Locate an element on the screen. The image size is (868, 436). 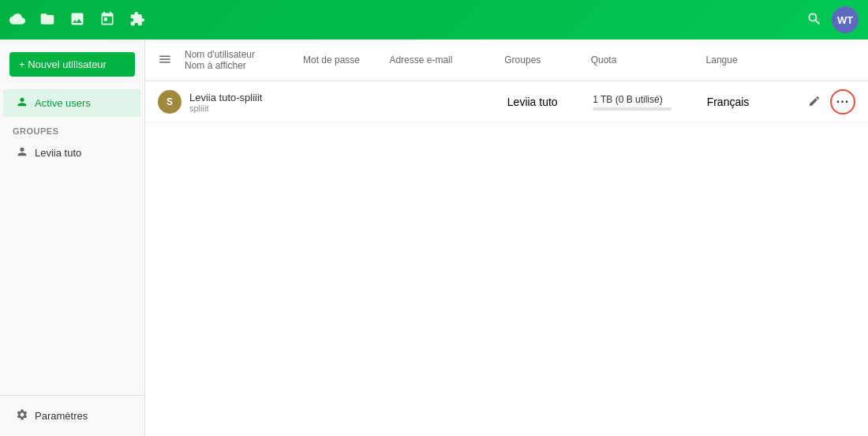
user-row-avatar: S is located at coordinates (170, 102).